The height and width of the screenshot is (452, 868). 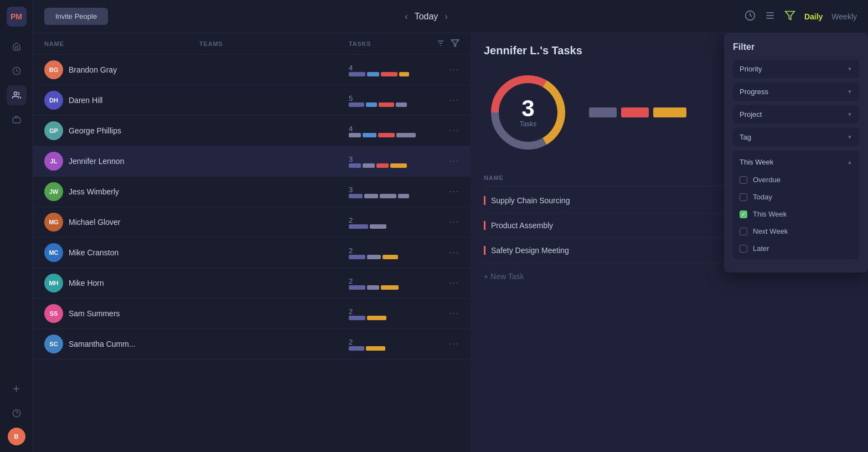 What do you see at coordinates (603, 112) in the screenshot?
I see `legend-bar-gray` at bounding box center [603, 112].